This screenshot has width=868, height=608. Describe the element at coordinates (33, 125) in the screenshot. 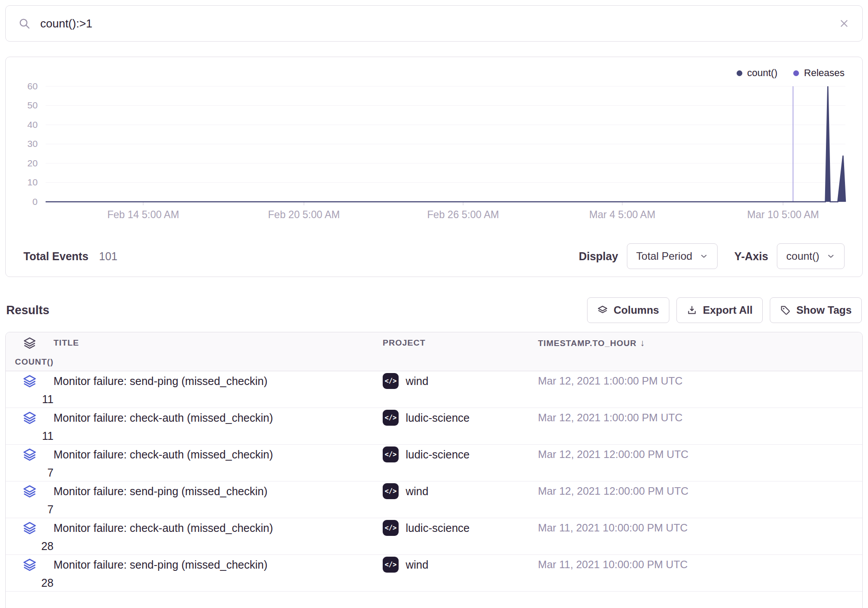

I see `svg-text: 40` at that location.